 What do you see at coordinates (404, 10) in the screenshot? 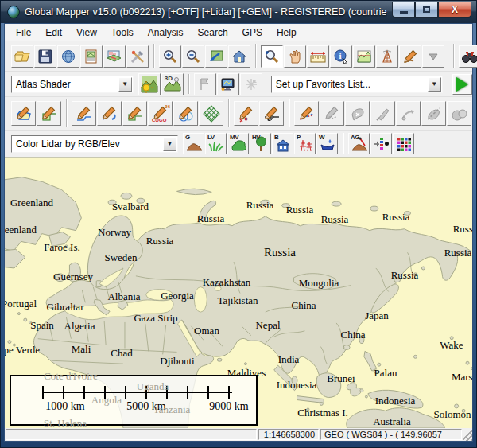
I see `minimize-button` at bounding box center [404, 10].